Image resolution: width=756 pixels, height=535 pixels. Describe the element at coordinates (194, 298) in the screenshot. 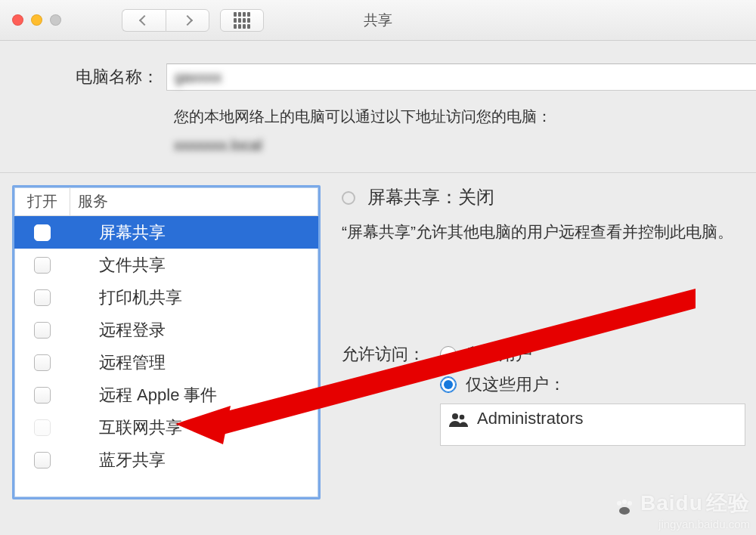

I see `service-label: 打印机共享` at that location.